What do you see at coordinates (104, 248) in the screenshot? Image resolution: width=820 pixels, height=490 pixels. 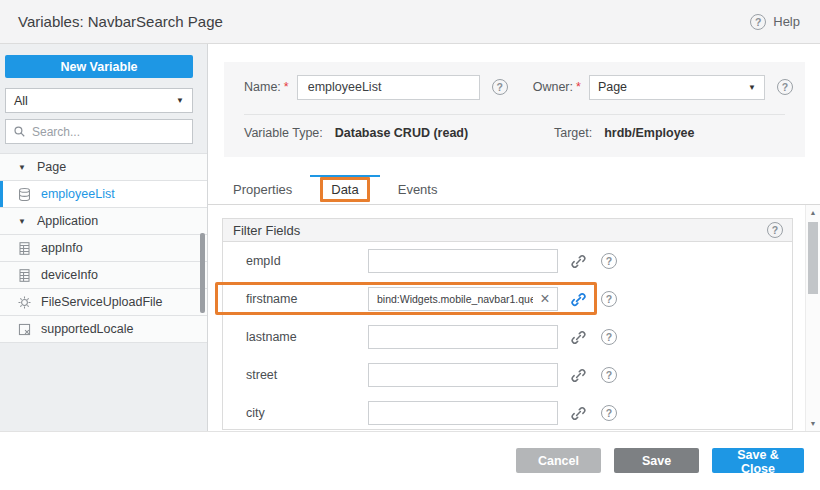 I see `variables-tree: ▼ Page employeeList ▼ Application appInf…` at bounding box center [104, 248].